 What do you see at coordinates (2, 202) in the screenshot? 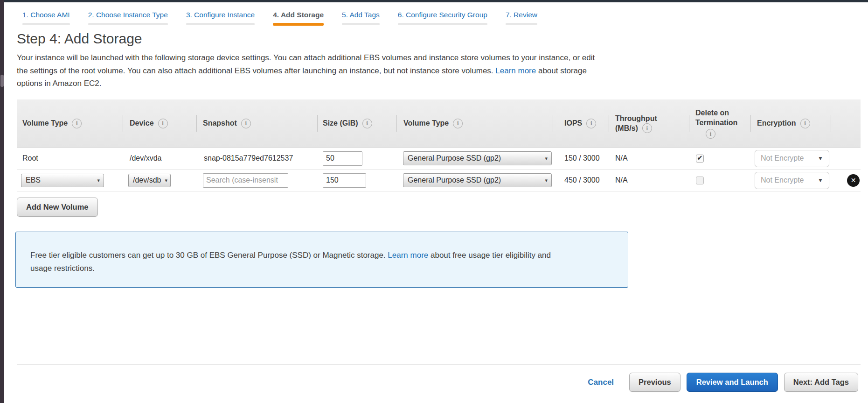
I see `left-edge-strip` at bounding box center [2, 202].